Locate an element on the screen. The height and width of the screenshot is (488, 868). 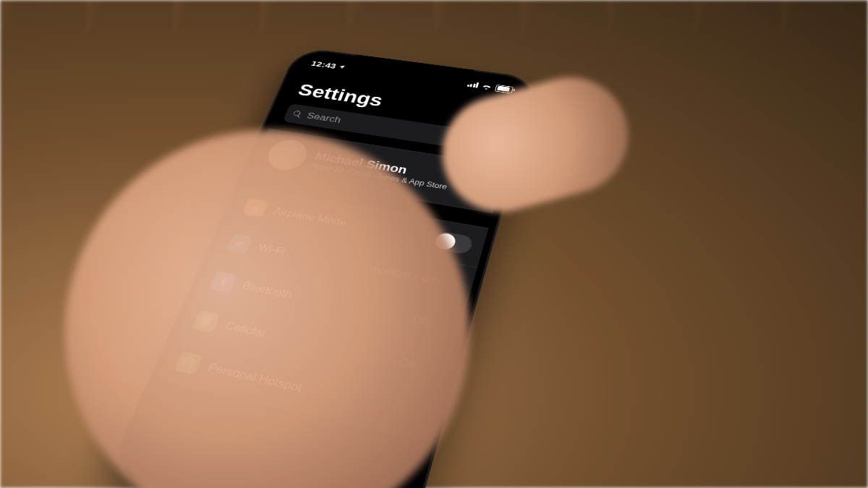
search-placeholder: Search is located at coordinates (324, 118).